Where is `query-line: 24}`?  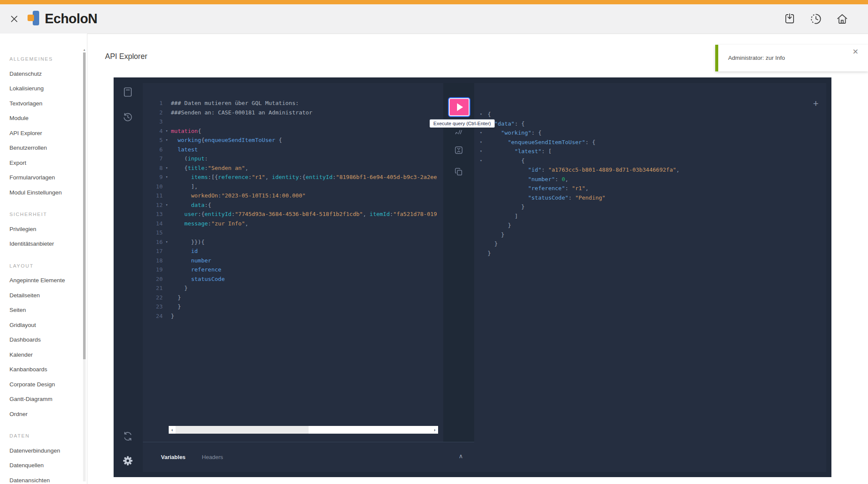 query-line: 24} is located at coordinates (293, 316).